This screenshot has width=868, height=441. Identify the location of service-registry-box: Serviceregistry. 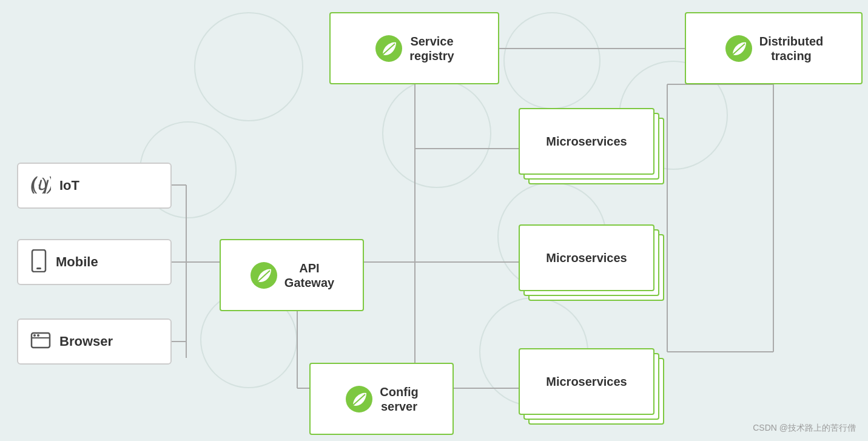
(414, 49).